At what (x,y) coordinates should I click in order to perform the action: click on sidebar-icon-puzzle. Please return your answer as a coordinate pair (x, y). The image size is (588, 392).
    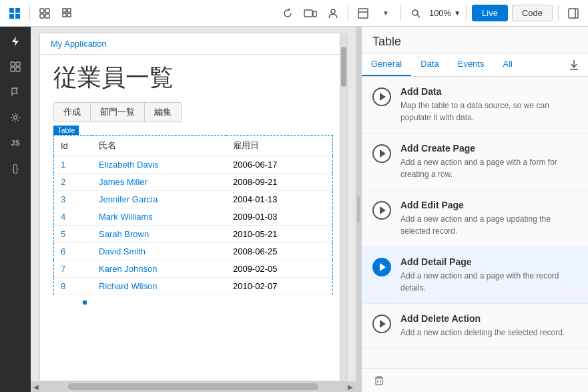
    Looking at the image, I should click on (15, 67).